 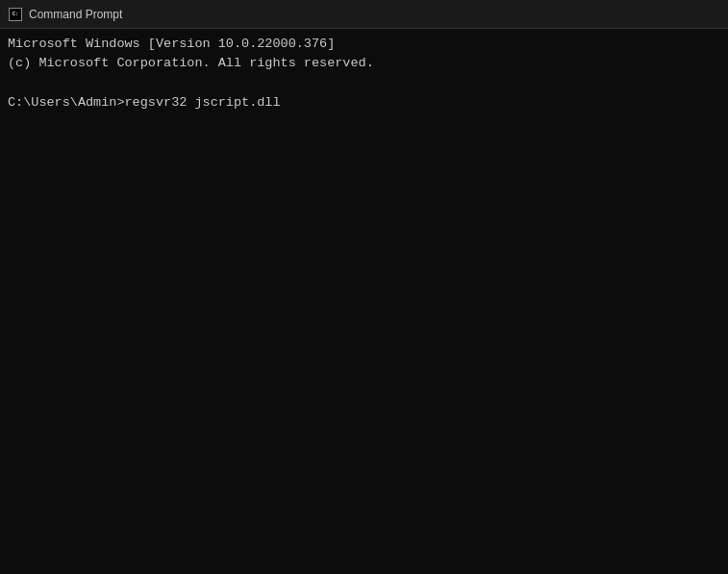 I want to click on version-line: Microsoft Windows [Version 10.0.22000.37…, so click(x=364, y=44).